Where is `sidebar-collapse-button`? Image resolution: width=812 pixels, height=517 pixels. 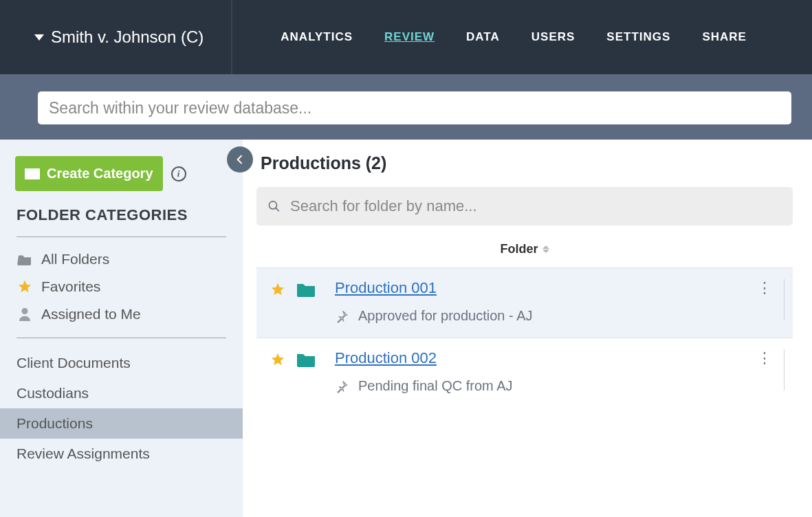 sidebar-collapse-button is located at coordinates (240, 160).